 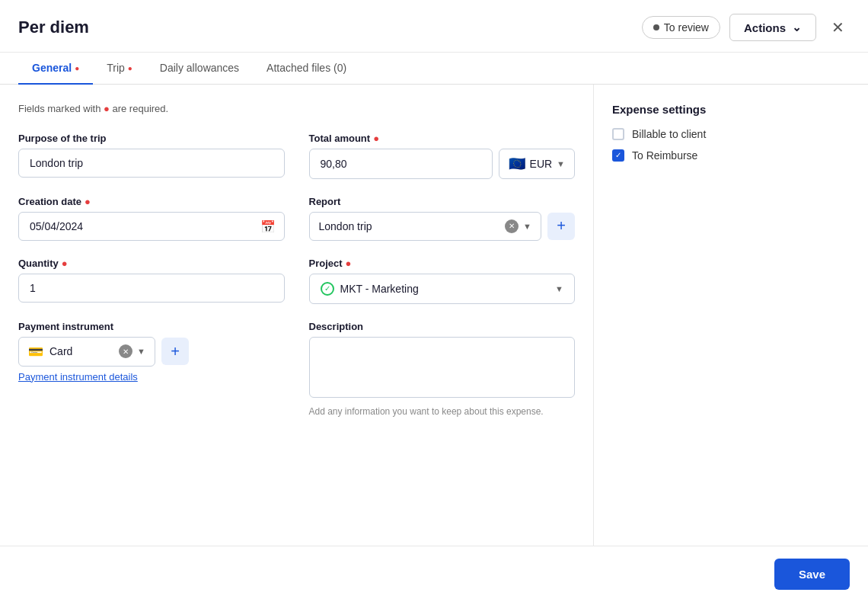 I want to click on eur-flag-icon: 🇪🇺, so click(x=517, y=164).